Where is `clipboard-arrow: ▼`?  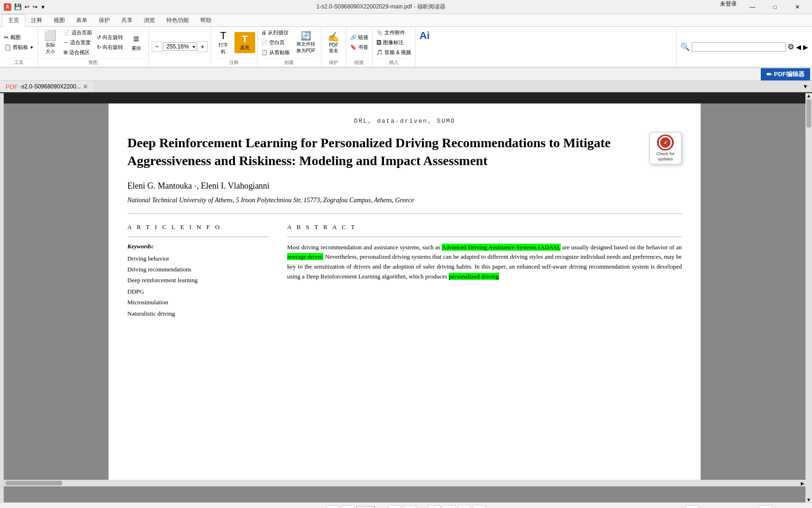
clipboard-arrow: ▼ is located at coordinates (32, 48).